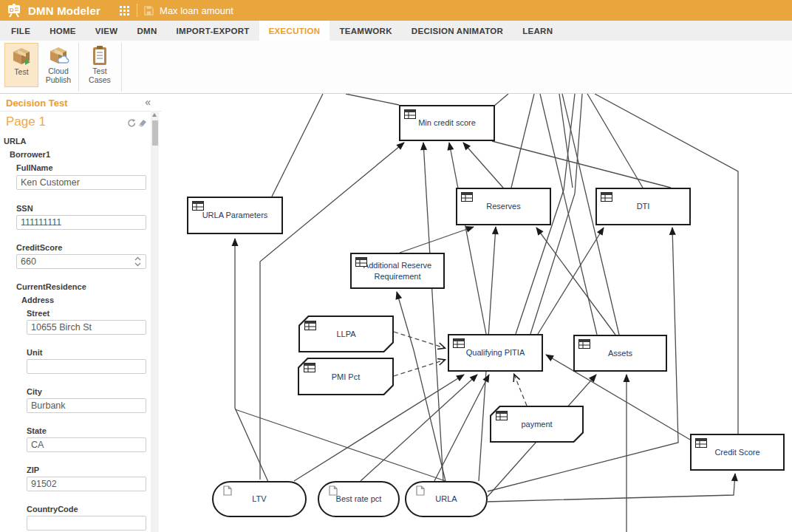  Describe the element at coordinates (64, 10) in the screenshot. I see `app-title: DMN Modeler` at that location.